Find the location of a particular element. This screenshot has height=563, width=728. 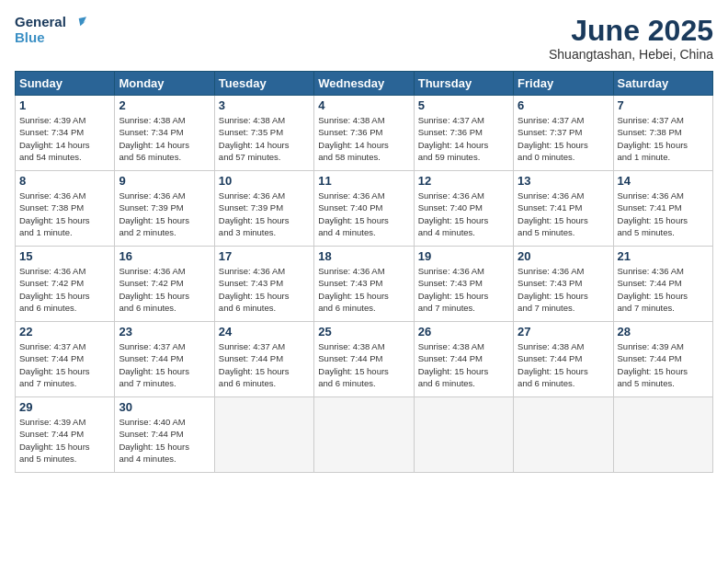

day-number: 2 is located at coordinates (164, 105).